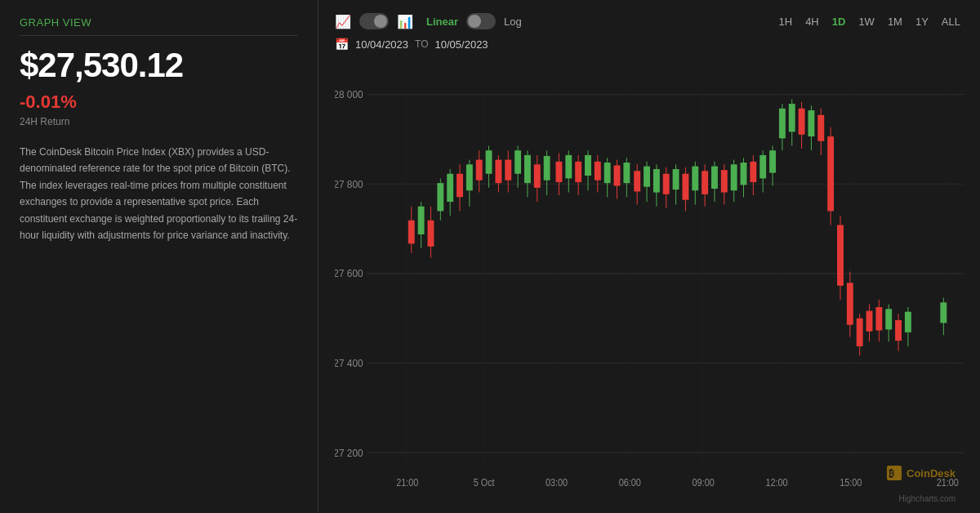  I want to click on description-text: The CoinDesk Bitcoin Price Index (XBX) p…, so click(158, 194).